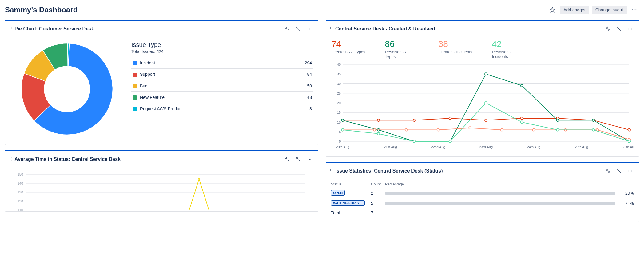 This screenshot has height=256, width=644. Describe the element at coordinates (340, 132) in the screenshot. I see `svg-text: 5` at that location.